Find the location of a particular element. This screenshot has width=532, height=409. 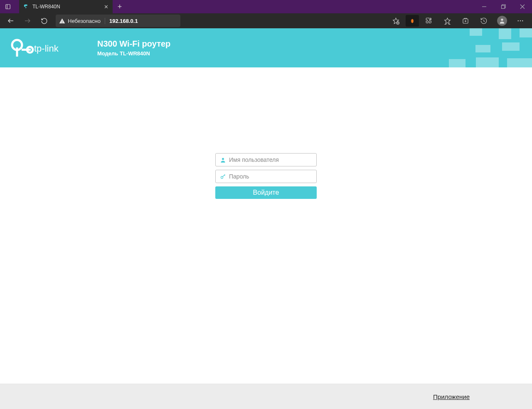

key-icon is located at coordinates (223, 176).